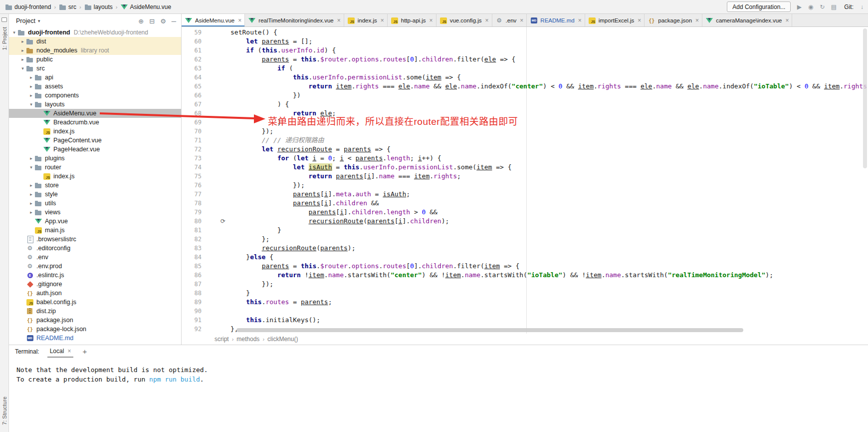 This screenshot has height=432, width=868. What do you see at coordinates (95, 329) in the screenshot?
I see `tree-item-package-lock-json: package-lock.json` at bounding box center [95, 329].